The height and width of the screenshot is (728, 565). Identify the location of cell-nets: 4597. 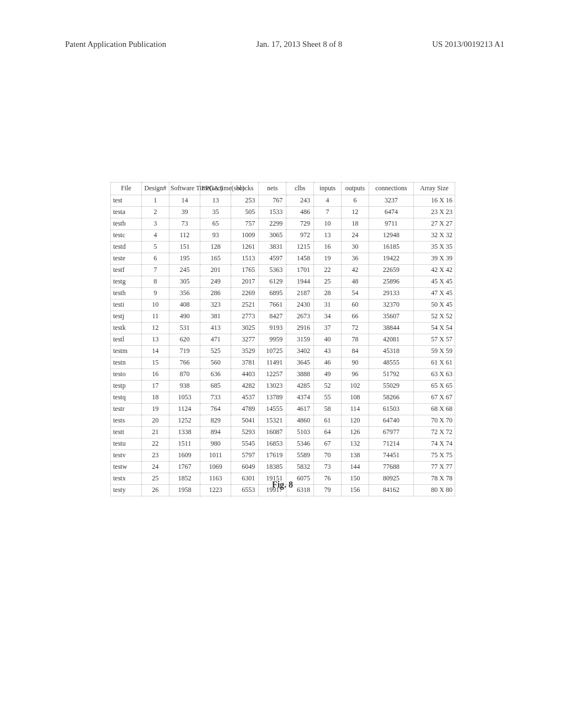
(273, 258).